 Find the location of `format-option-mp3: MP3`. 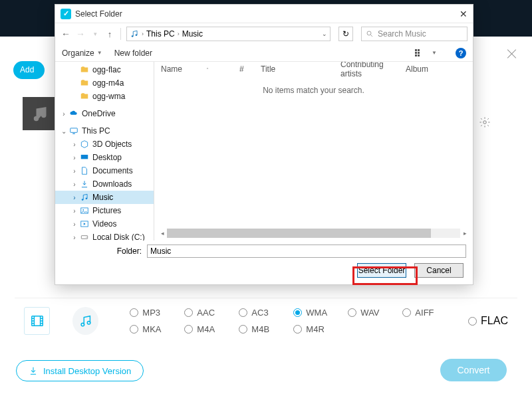

format-option-mp3: MP3 is located at coordinates (157, 312).